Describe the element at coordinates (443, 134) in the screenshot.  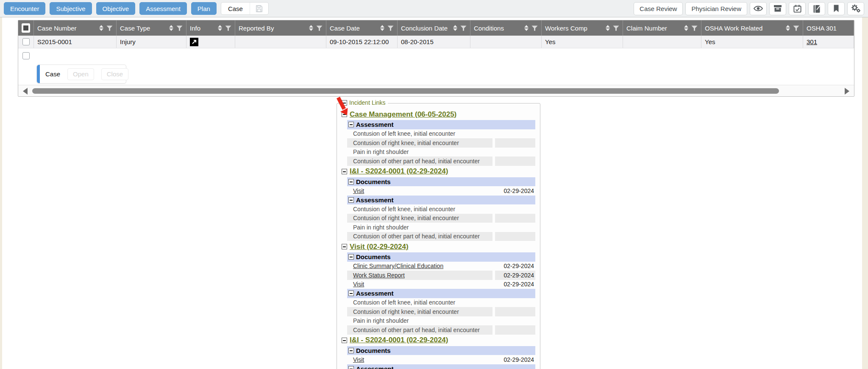
I see `tree-condition-row: Contusion of left knee, initial encounte…` at that location.